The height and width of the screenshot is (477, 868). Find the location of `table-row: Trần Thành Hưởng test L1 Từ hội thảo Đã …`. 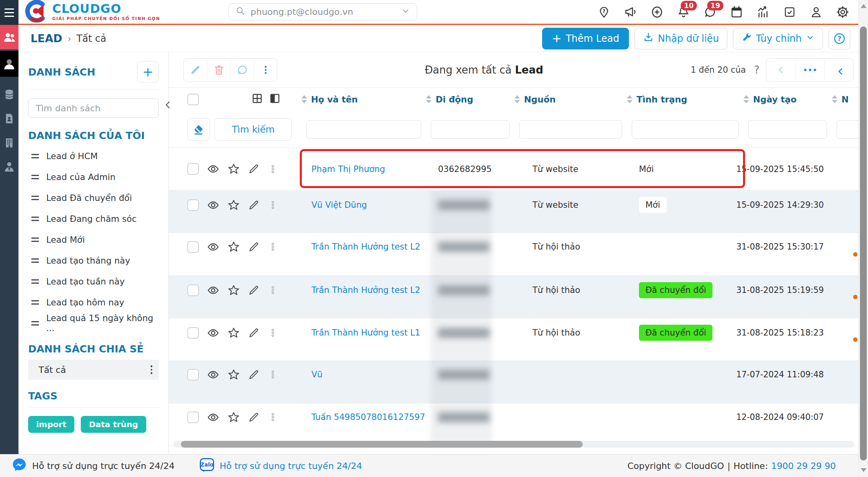

table-row: Trần Thành Hưởng test L1 Từ hội thảo Đã … is located at coordinates (518, 340).